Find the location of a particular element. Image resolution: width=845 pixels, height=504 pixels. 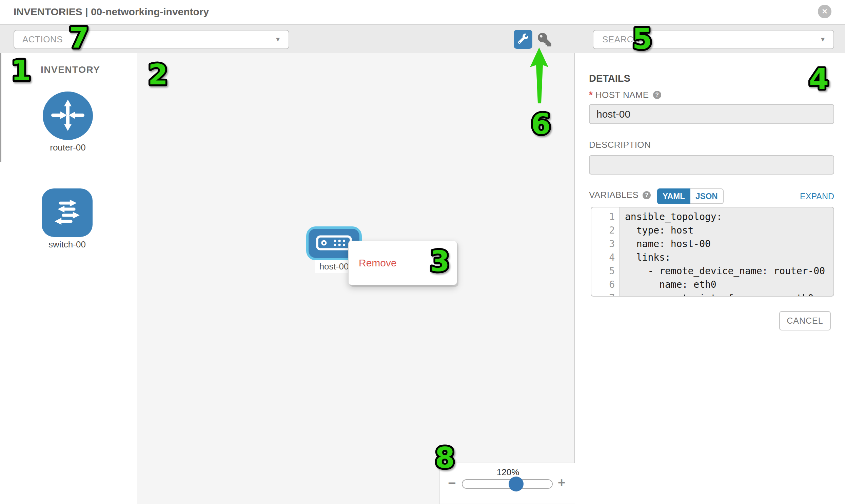

line-number: 4 is located at coordinates (605, 257).